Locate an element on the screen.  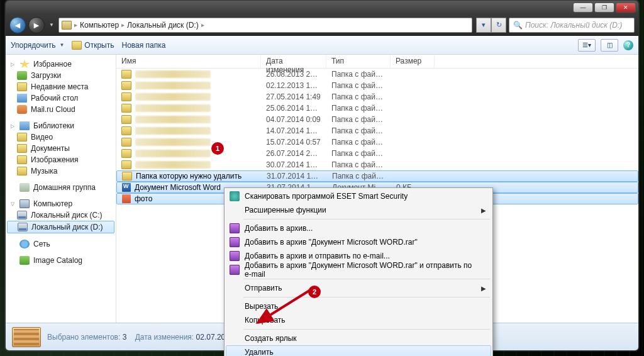
sidebar-libraries: ▷Библиотеки is located at coordinates (60, 126).